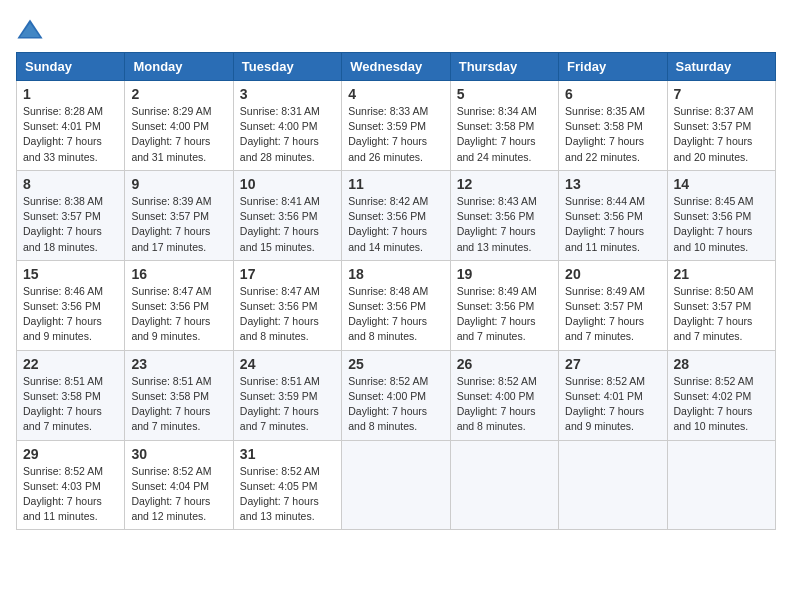 The image size is (792, 612). What do you see at coordinates (388, 314) in the screenshot?
I see `day-info: Sunrise: 8:48 AMSunset: 3:56 PMDaylight:…` at bounding box center [388, 314].